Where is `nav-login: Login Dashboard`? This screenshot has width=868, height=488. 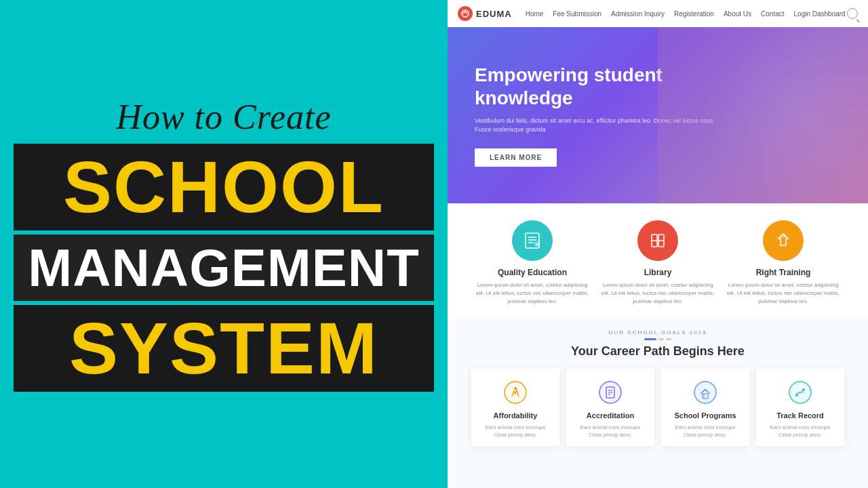
nav-login: Login Dashboard is located at coordinates (820, 14).